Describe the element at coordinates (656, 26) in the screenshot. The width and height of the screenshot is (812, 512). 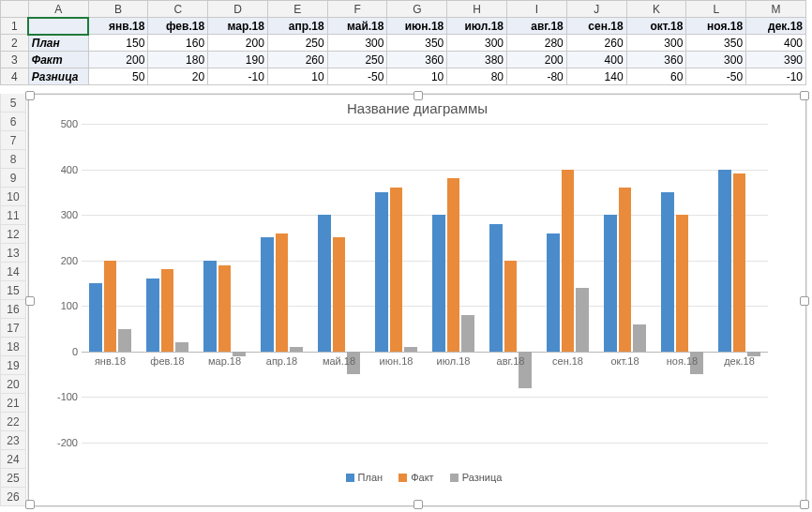
I see `cell-K1: окт.18` at that location.